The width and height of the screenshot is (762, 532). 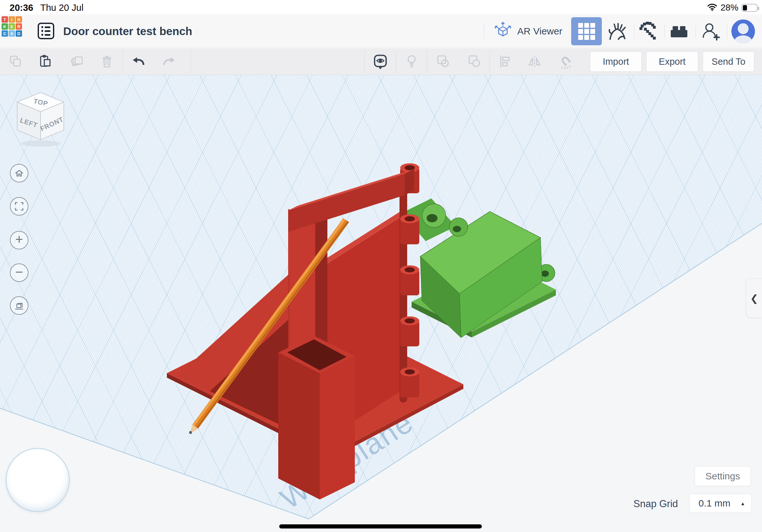 I want to click on paw-icon, so click(x=617, y=32).